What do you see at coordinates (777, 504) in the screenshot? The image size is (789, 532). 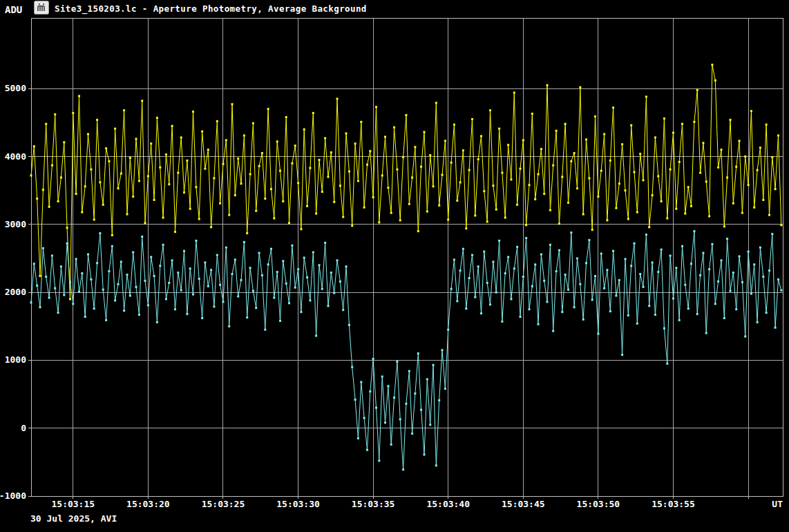 I see `x-axis-unit-label: UT` at bounding box center [777, 504].